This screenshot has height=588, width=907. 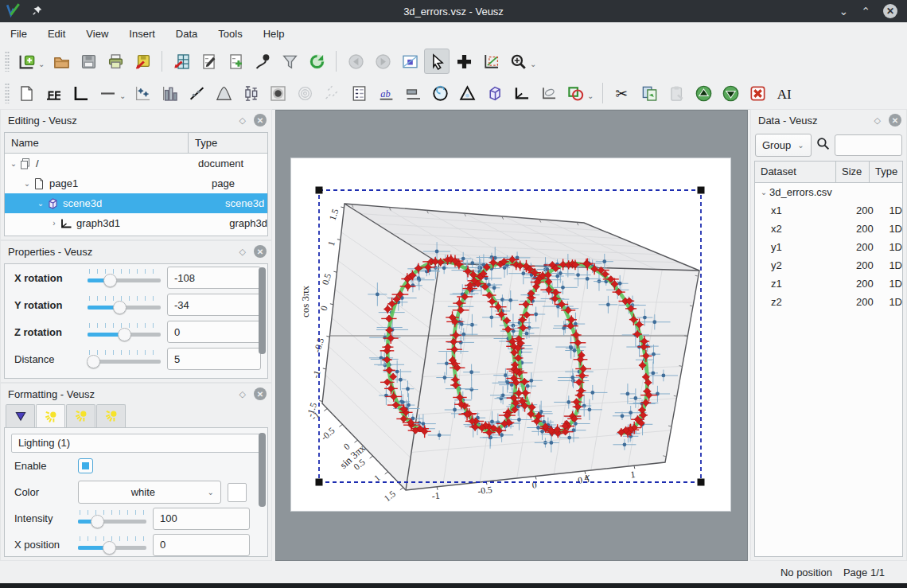 What do you see at coordinates (829, 247) in the screenshot?
I see `dataset-row-y1: y12001D` at bounding box center [829, 247].